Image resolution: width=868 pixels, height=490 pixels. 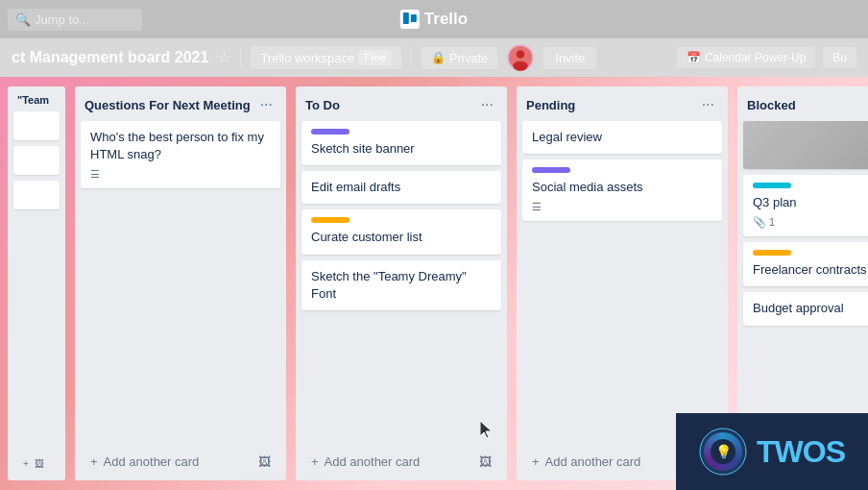 I want to click on add-icon-tw: +, so click(x=26, y=463).